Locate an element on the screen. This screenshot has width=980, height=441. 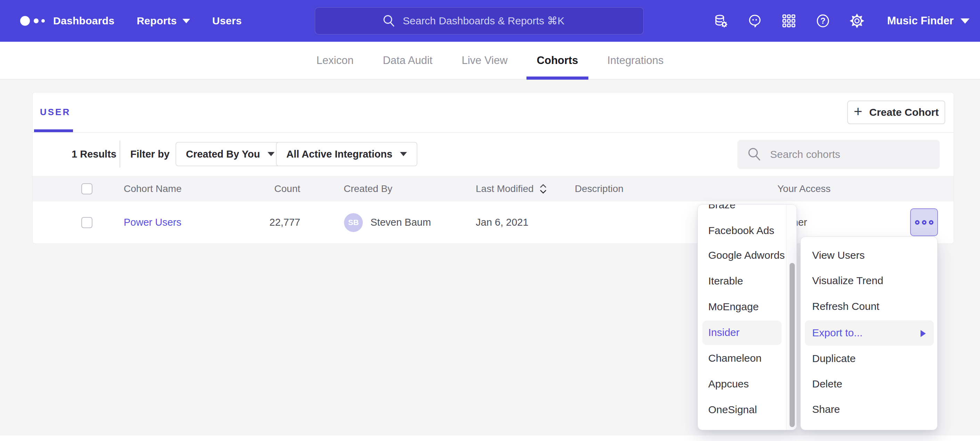
last-modified-cell: Jan 6, 2021 is located at coordinates (502, 222).